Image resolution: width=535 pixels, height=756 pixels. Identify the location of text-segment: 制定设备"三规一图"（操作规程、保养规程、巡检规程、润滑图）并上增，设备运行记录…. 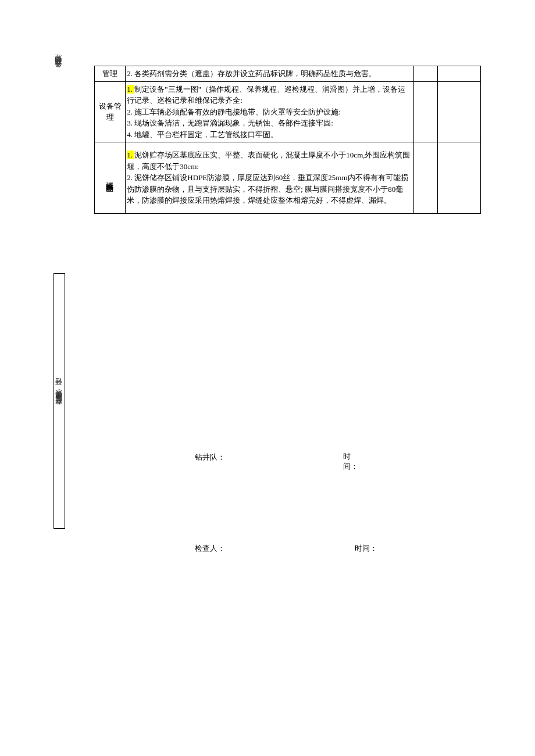
(266, 95).